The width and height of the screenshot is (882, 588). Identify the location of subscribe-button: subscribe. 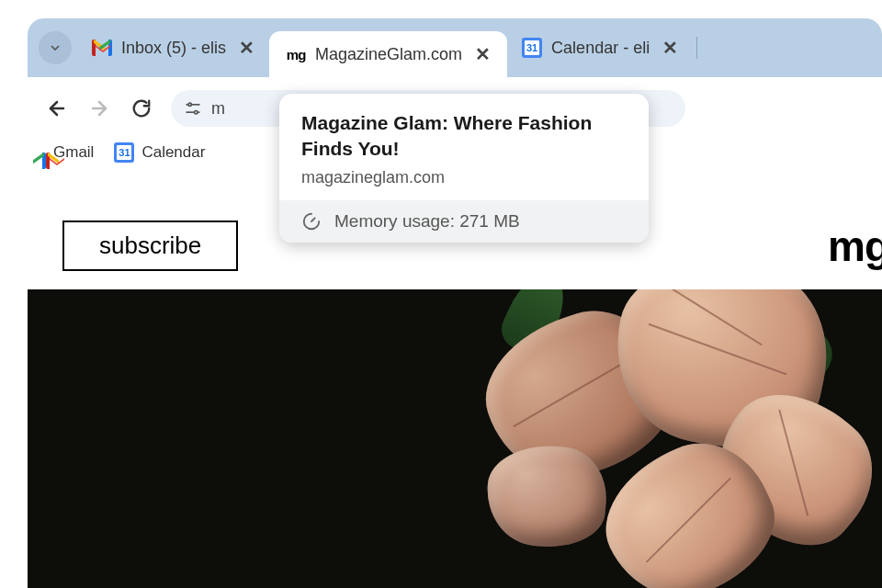
(151, 246).